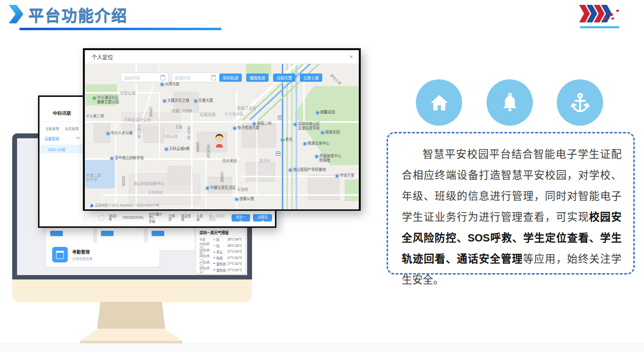  What do you see at coordinates (123, 181) in the screenshot?
I see `poi-label-text: 创科路` at bounding box center [123, 181].